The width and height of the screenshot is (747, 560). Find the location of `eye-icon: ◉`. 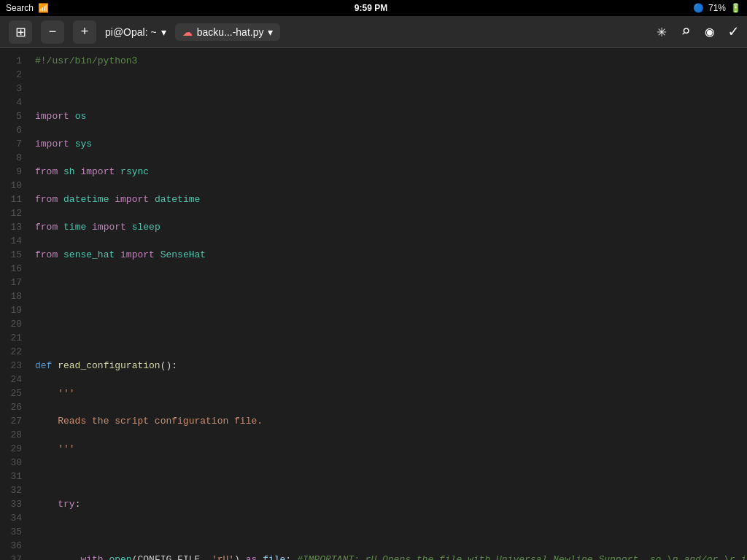

eye-icon: ◉ is located at coordinates (710, 32).